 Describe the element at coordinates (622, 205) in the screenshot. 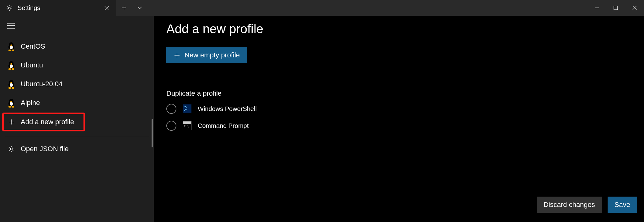

I see `button-label: Save` at that location.